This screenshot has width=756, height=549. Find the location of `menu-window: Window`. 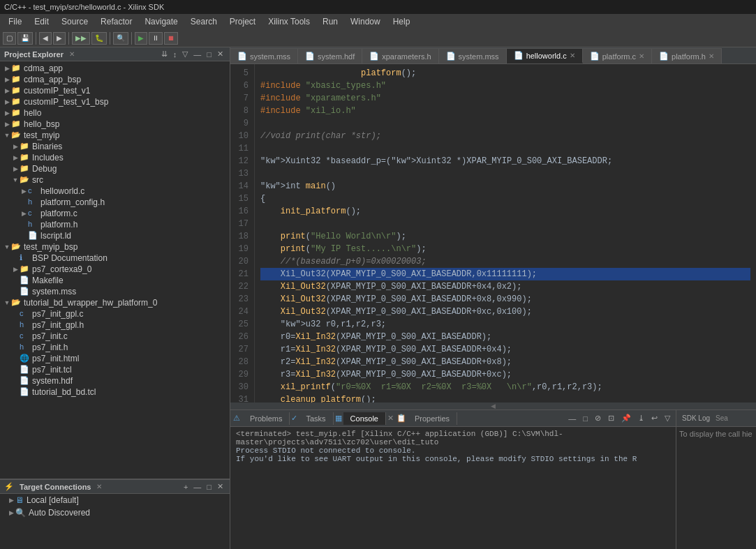

menu-window: Window is located at coordinates (366, 22).